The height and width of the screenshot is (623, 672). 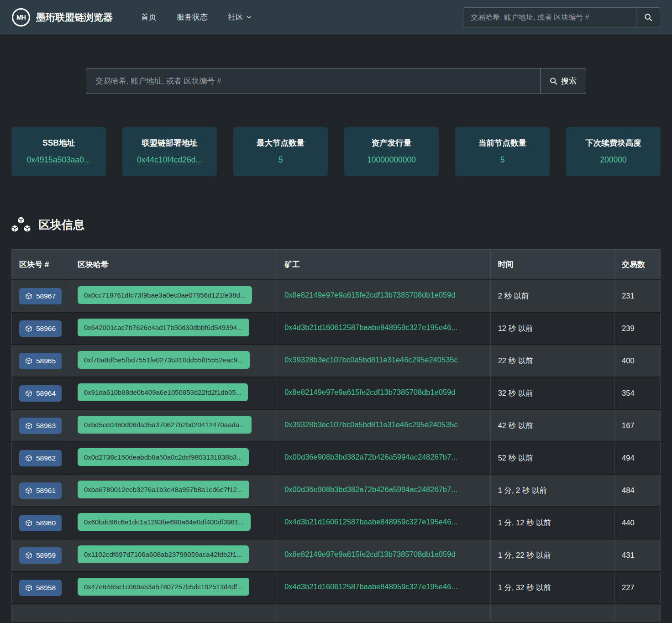 What do you see at coordinates (336, 588) in the screenshot?
I see `table-row: 589580x47e6465e1c069a53a57807257b5dc1925…` at bounding box center [336, 588].